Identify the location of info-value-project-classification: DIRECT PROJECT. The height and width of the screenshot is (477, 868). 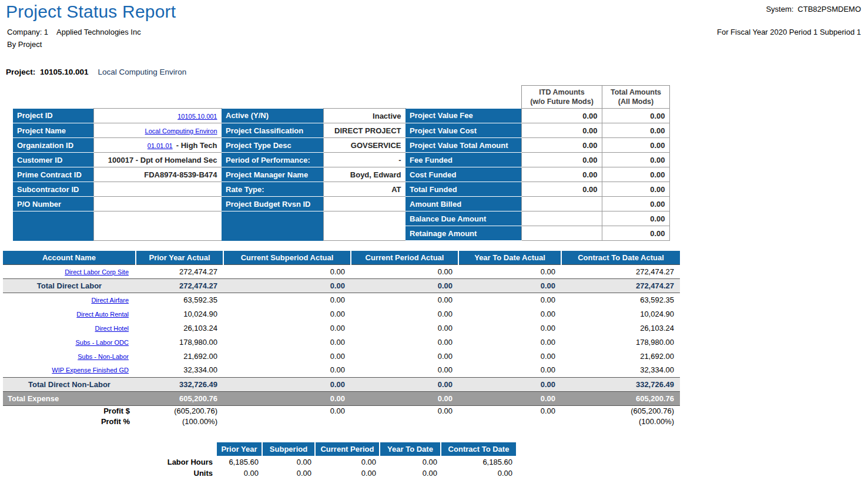
(364, 130).